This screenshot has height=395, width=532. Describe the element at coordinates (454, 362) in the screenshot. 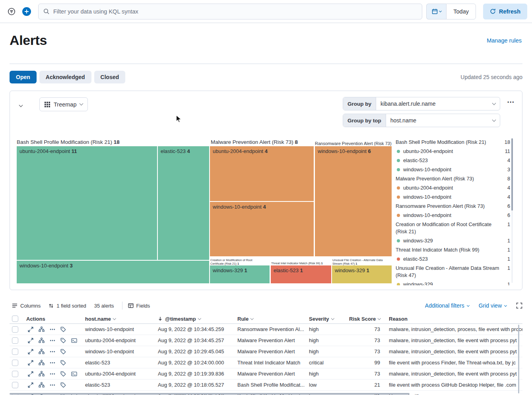

I see `reason-cell: file event with process Finder, file Thr…` at that location.